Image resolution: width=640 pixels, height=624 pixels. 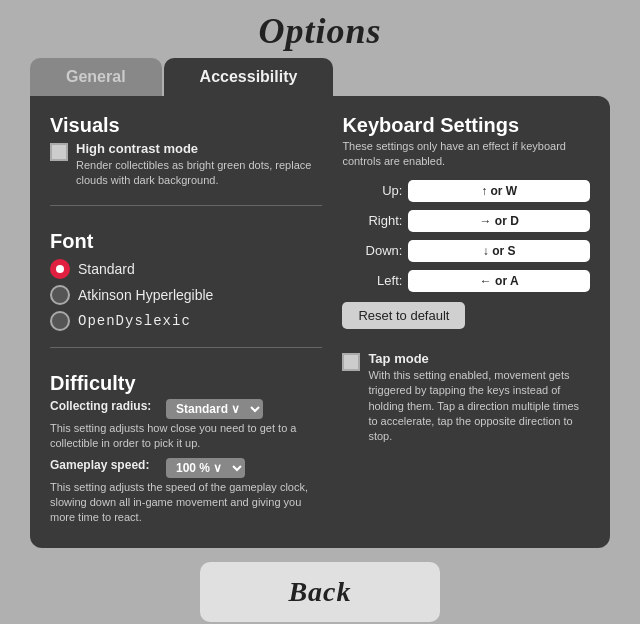 What do you see at coordinates (186, 384) in the screenshot?
I see `difficulty-title: Difficulty` at bounding box center [186, 384].